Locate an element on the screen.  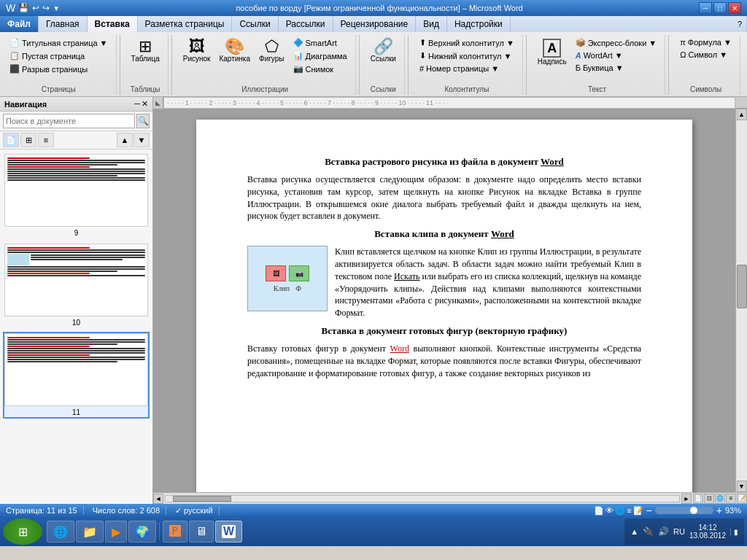
shapes-button: ⬠ Фигуры is located at coordinates (271, 51).